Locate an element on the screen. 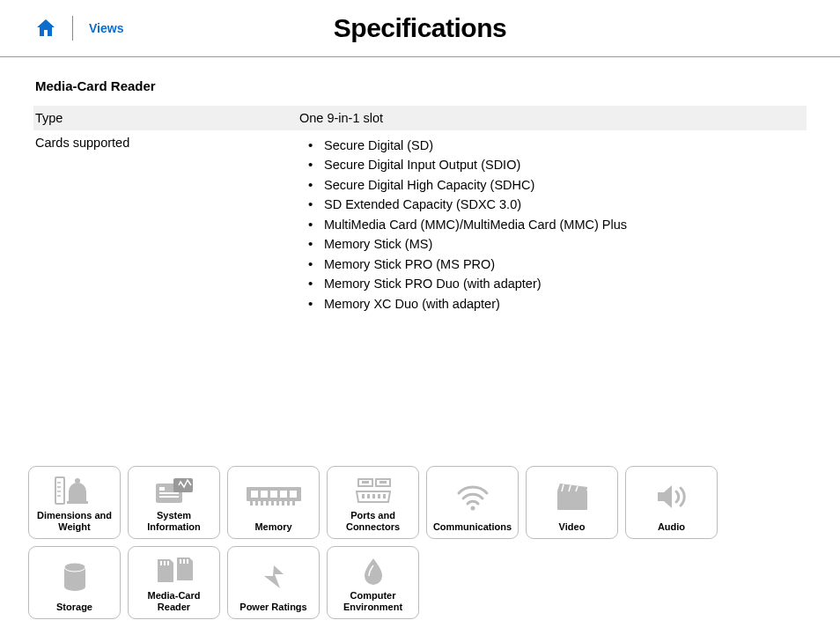 This screenshot has height=635, width=840. system-info-icon is located at coordinates (174, 491).